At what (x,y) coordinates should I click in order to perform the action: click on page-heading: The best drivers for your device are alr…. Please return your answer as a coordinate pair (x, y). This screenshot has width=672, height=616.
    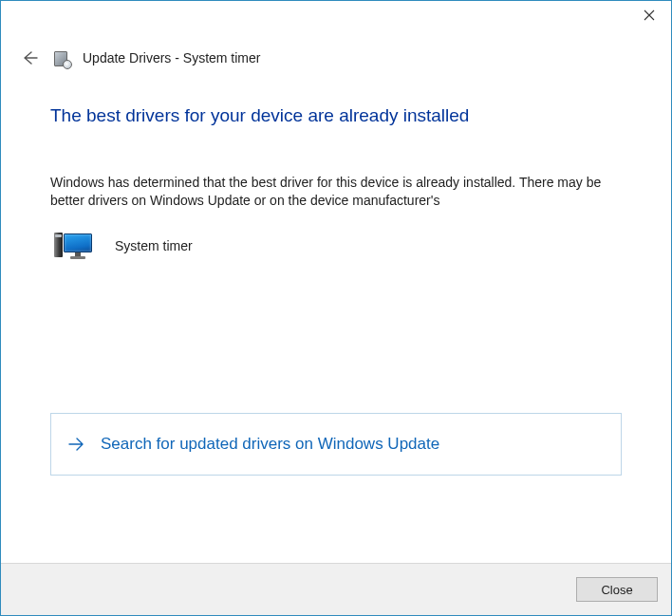
    Looking at the image, I should click on (336, 116).